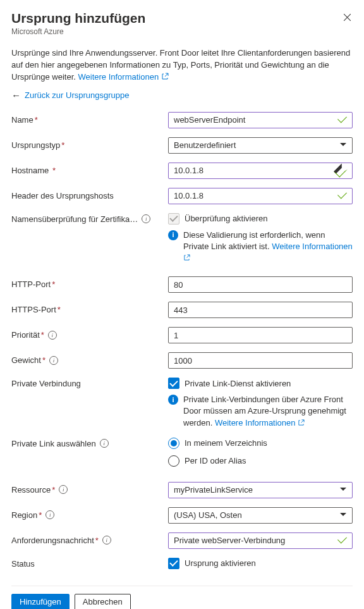 This screenshot has height=609, width=364. I want to click on label-private-link: Private Verbindung, so click(90, 383).